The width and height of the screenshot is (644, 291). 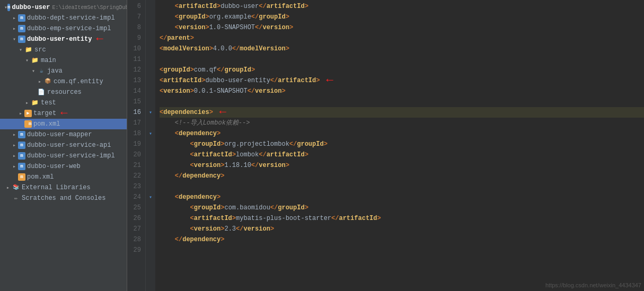 I want to click on arrow-dubbo-user-entity, so click(x=14, y=39).